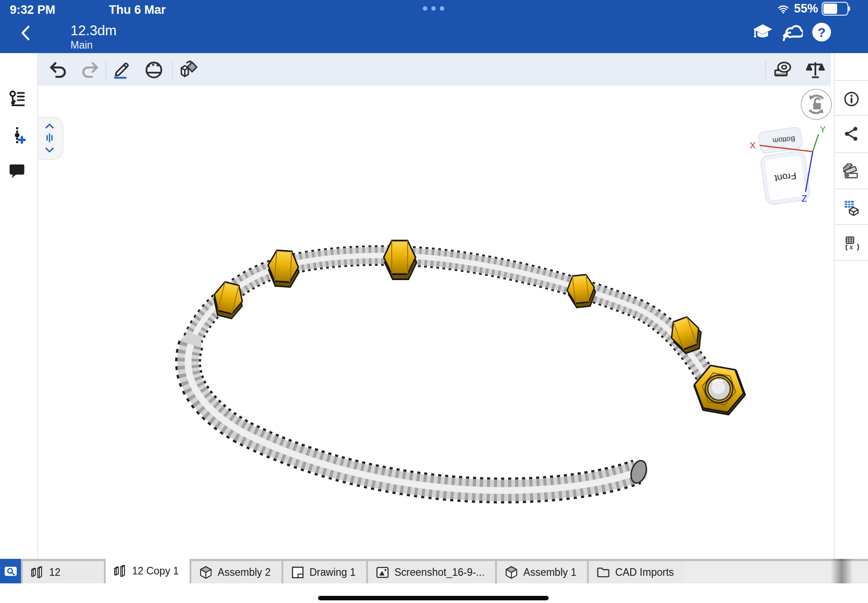 The image size is (868, 603). I want to click on comments-button, so click(17, 171).